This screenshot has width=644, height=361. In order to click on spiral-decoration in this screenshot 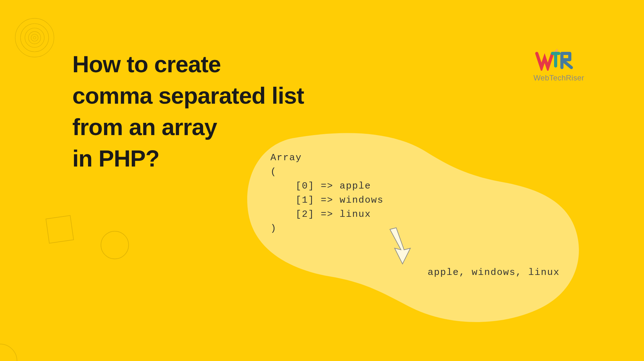, I will do `click(35, 38)`.